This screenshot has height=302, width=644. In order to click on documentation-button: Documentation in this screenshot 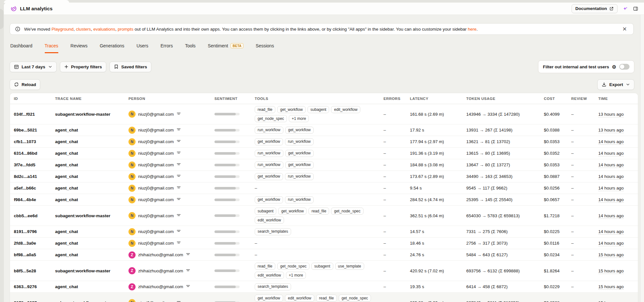, I will do `click(594, 9)`.